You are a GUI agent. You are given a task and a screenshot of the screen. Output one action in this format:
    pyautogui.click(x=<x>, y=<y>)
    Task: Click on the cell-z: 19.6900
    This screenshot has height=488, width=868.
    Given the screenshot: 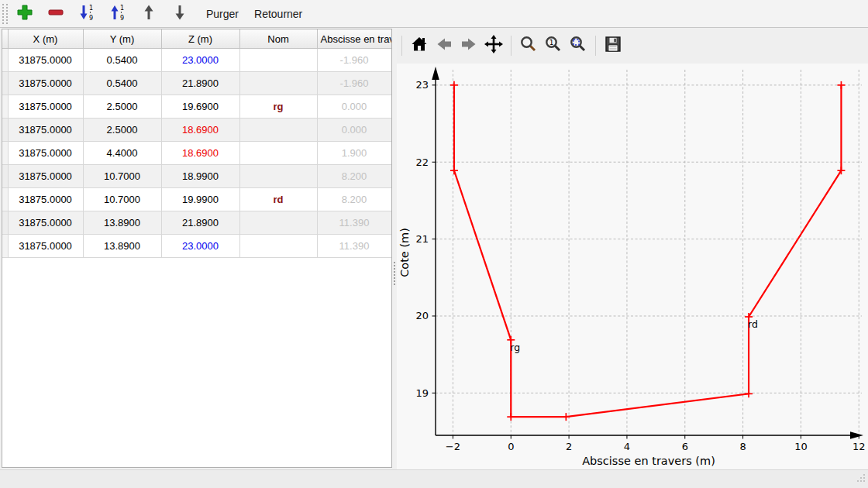 What is the action you would take?
    pyautogui.click(x=200, y=107)
    